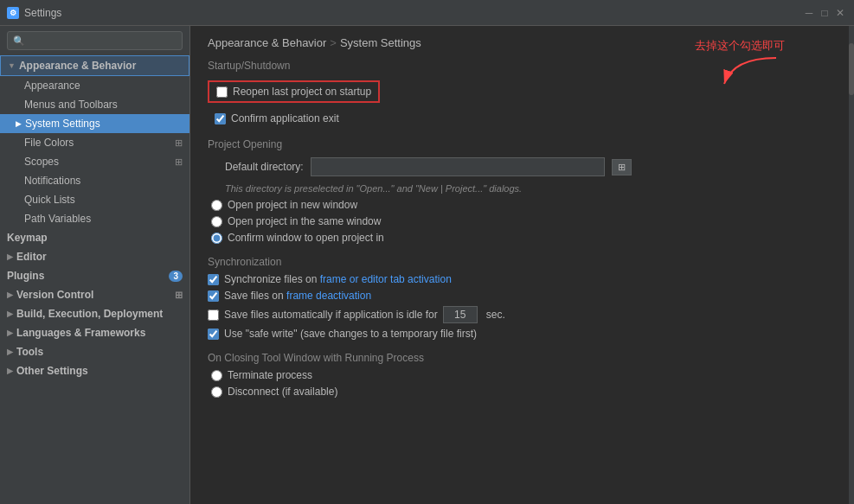  Describe the element at coordinates (12, 66) in the screenshot. I see `chevron-down-icon: ▼` at that location.